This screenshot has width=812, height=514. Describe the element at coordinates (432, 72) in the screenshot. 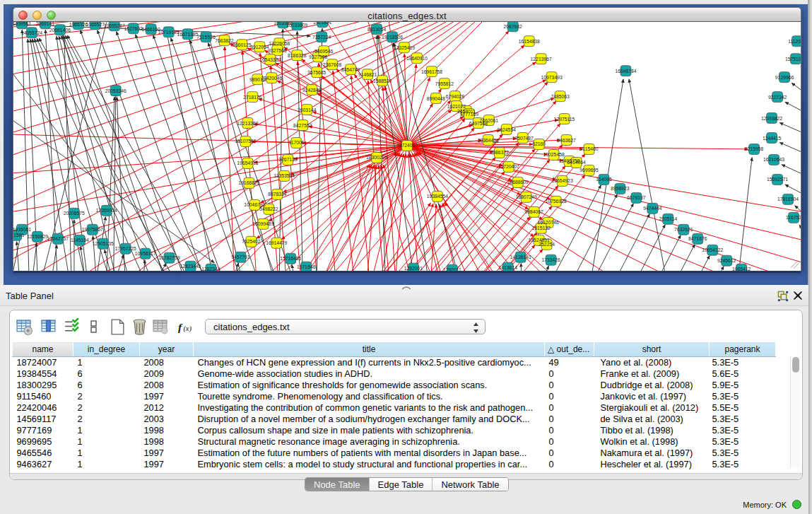

I see `svg-text: 16961758` at that location.